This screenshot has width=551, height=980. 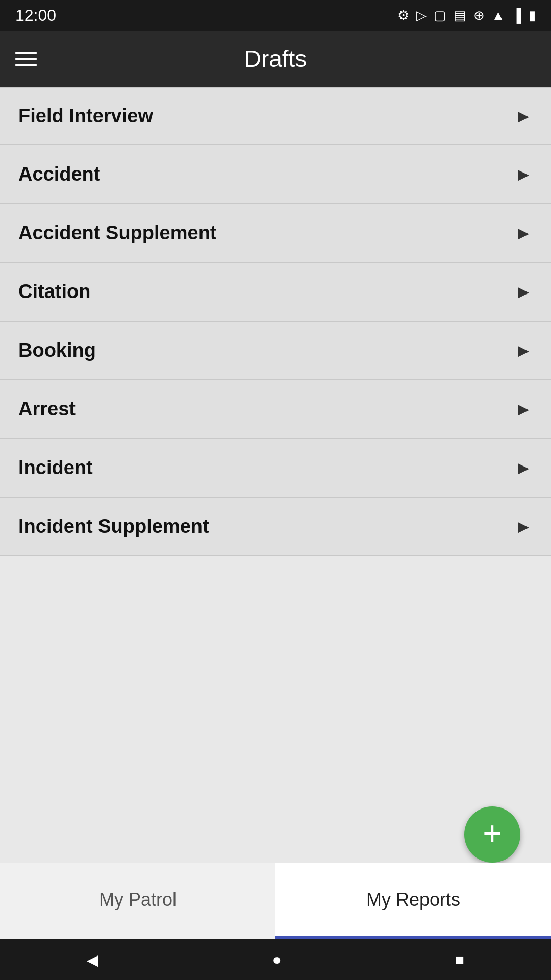 What do you see at coordinates (276, 15) in the screenshot?
I see `status-bar: 12:00 ⚙ ▷ ▢ ▤ ⊕ ▲ ▐ ▮` at bounding box center [276, 15].